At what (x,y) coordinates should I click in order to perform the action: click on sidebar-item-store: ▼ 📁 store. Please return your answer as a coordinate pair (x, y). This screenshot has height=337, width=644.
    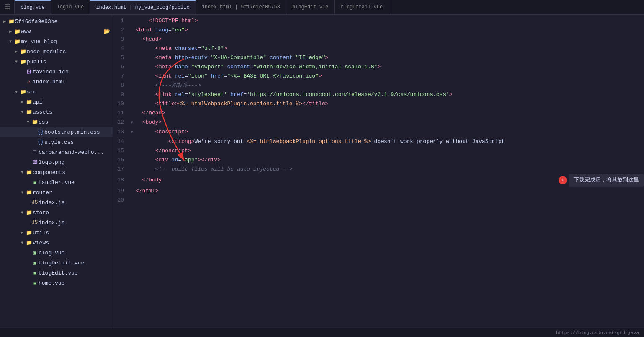
    Looking at the image, I should click on (56, 213).